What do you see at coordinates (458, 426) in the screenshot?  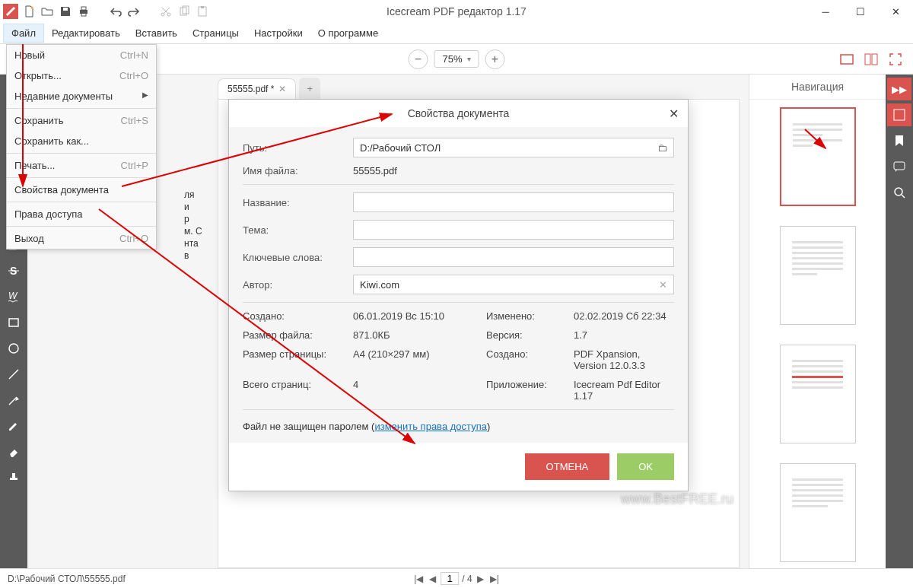 I see `protection-text: Файл не защищен паролем (изменить права …` at bounding box center [458, 426].